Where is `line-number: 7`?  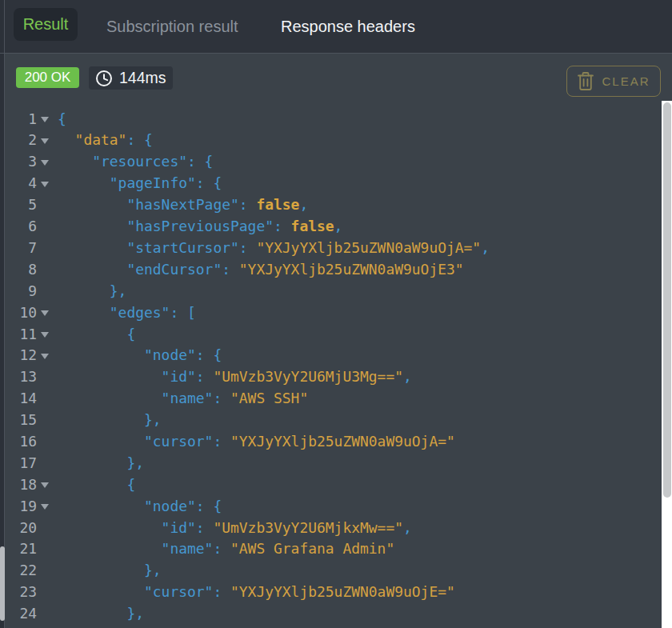
line-number: 7 is located at coordinates (18, 248).